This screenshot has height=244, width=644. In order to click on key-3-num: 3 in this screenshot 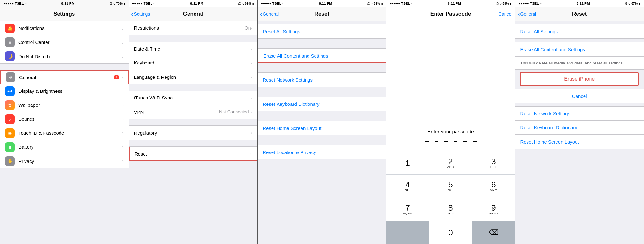, I will do `click(493, 161)`.